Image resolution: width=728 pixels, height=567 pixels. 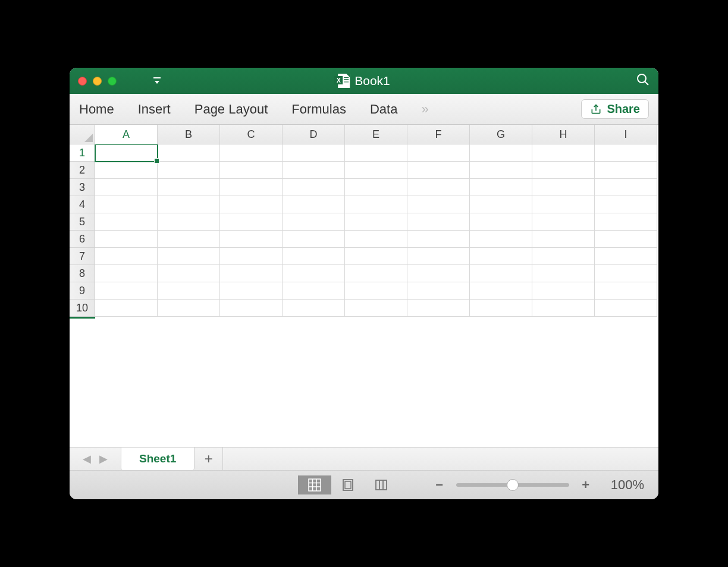 What do you see at coordinates (82, 257) in the screenshot?
I see `row-header: 7` at bounding box center [82, 257].